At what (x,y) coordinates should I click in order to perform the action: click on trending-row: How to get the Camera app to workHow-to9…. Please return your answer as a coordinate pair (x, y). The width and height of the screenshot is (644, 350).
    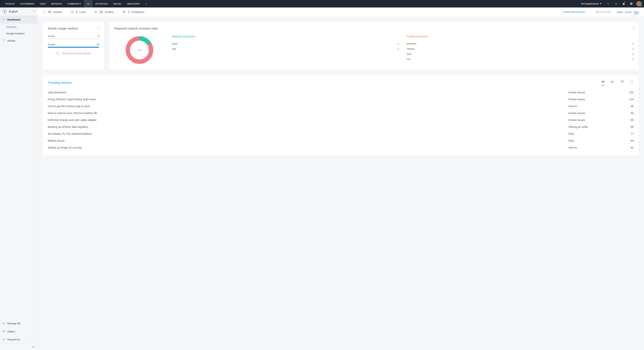
    Looking at the image, I should click on (341, 106).